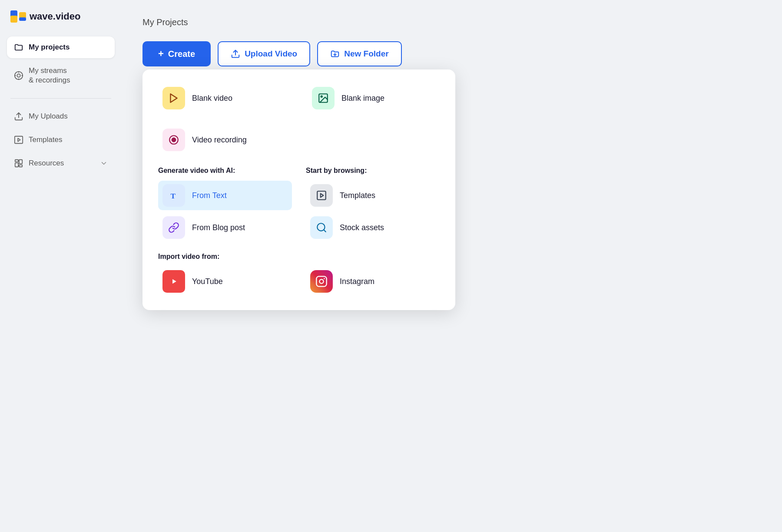 The width and height of the screenshot is (782, 532). Describe the element at coordinates (19, 116) in the screenshot. I see `upload-icon` at that location.